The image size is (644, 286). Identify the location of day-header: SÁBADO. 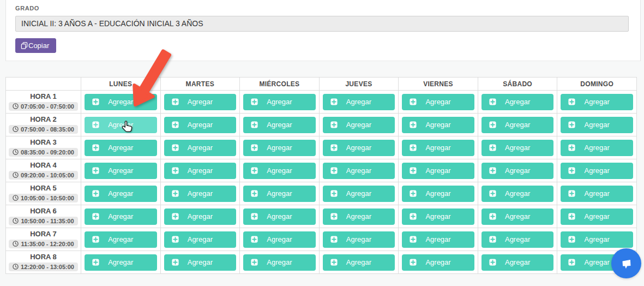
(517, 84).